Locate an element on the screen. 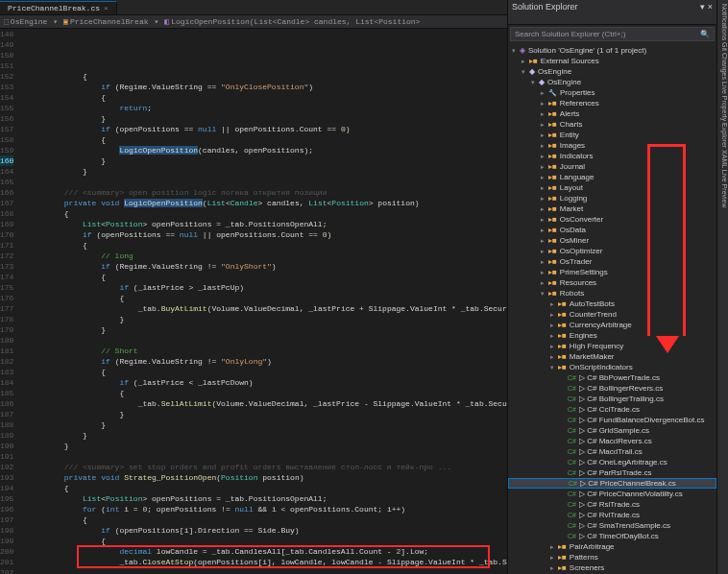 This screenshot has width=728, height=574. code-line: decimal lowCandle = _tab.CandlesAll[_tab… is located at coordinates (267, 551).